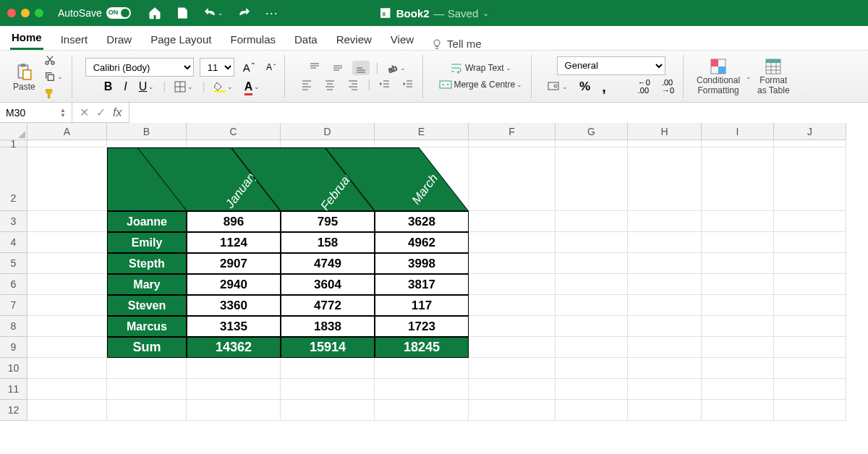 This screenshot has height=454, width=868. I want to click on paste-button: Paste, so click(25, 77).